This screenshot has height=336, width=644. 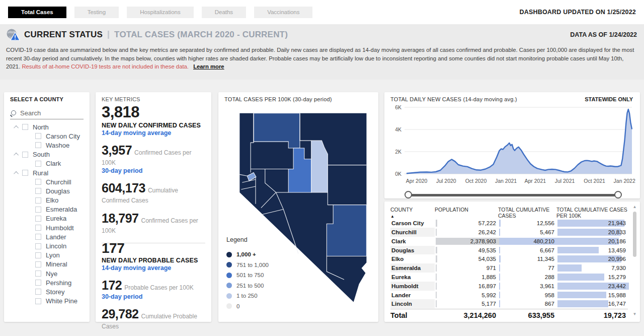 What do you see at coordinates (509, 223) in the screenshot?
I see `table-row-carson-city: Carson City57,22212,55621,943` at bounding box center [509, 223].